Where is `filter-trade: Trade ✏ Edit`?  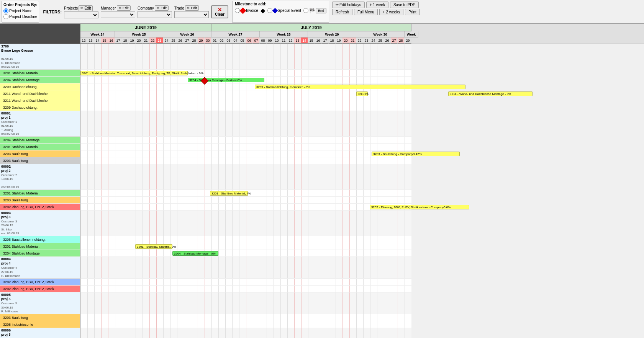
filter-trade: Trade ✏ Edit is located at coordinates (192, 11).